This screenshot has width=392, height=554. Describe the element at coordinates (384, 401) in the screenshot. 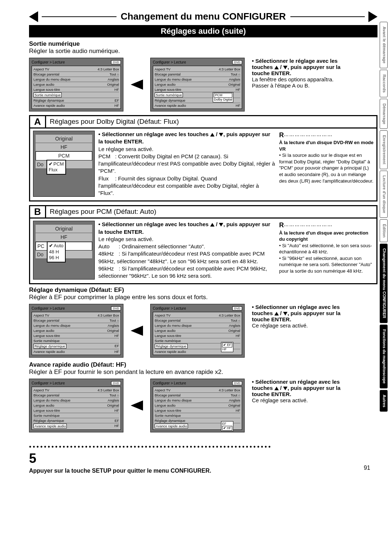

I see `tab-autres: Autres` at that location.